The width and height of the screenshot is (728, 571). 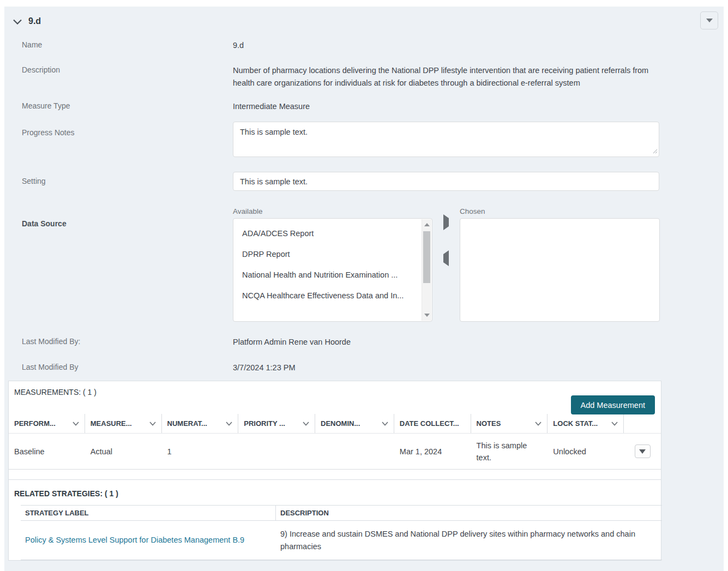 I want to click on strategy-link: Policy & Systems Level Support for Diabe…, so click(x=135, y=540).